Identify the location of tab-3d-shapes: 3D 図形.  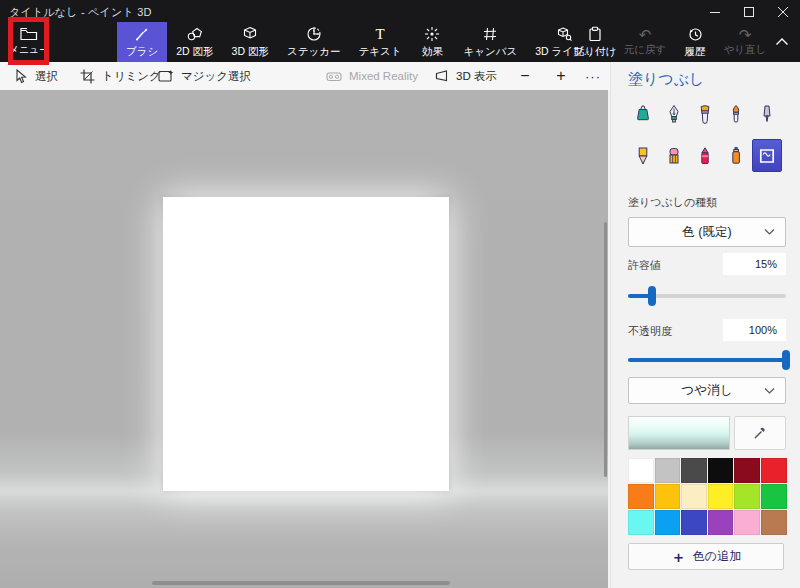
(250, 42).